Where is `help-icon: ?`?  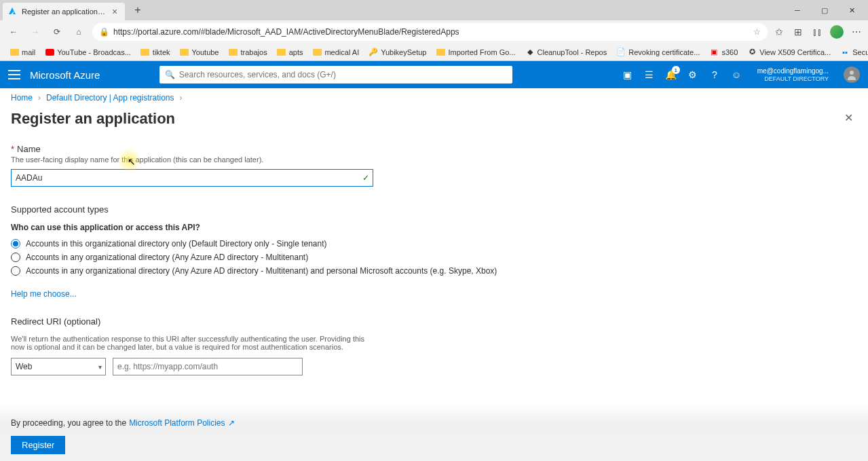
help-icon: ? is located at coordinates (715, 75).